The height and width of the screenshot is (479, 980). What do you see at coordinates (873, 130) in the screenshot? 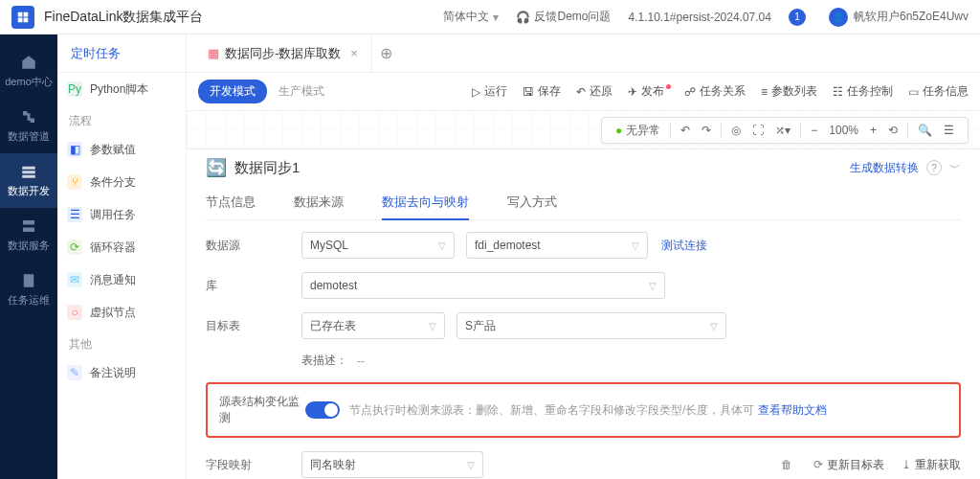
I see `zoom-in-icon: +` at bounding box center [873, 130].